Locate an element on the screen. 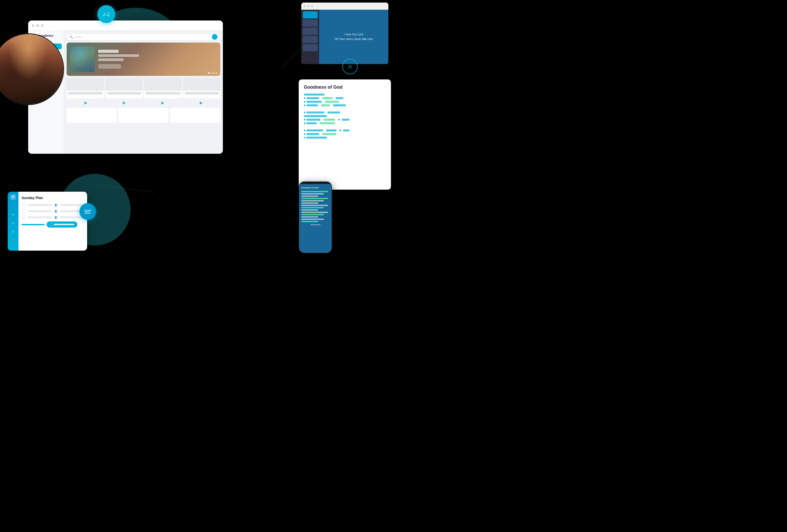 The image size is (787, 532). user-avatar is located at coordinates (215, 37).